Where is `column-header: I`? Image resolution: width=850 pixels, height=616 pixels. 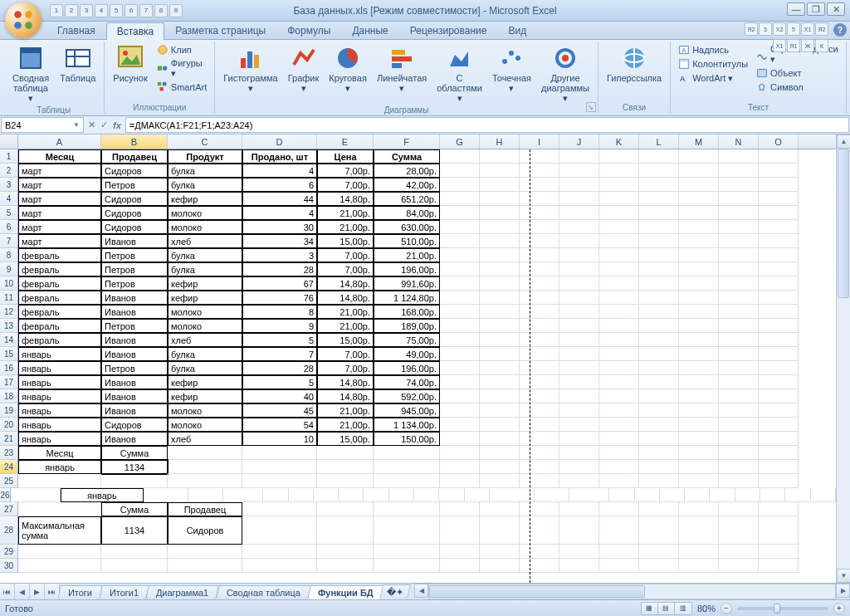
column-header: I is located at coordinates (540, 141).